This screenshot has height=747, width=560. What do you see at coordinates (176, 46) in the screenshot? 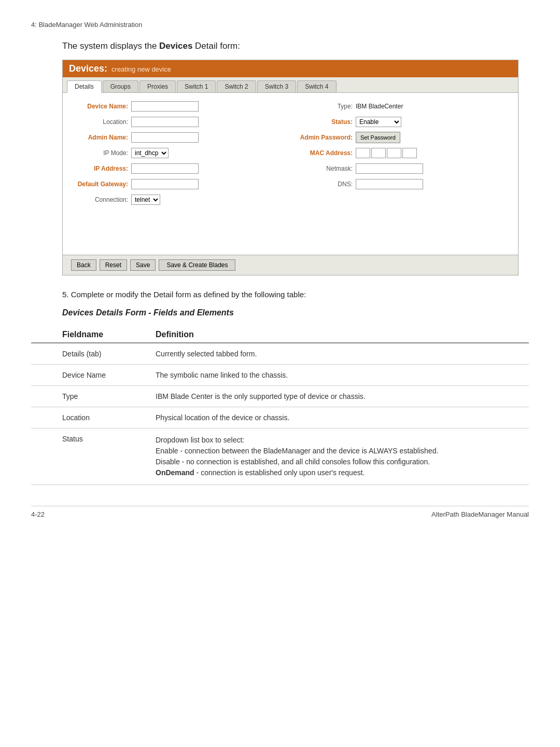
I see `intro-bold: Devices` at bounding box center [176, 46].